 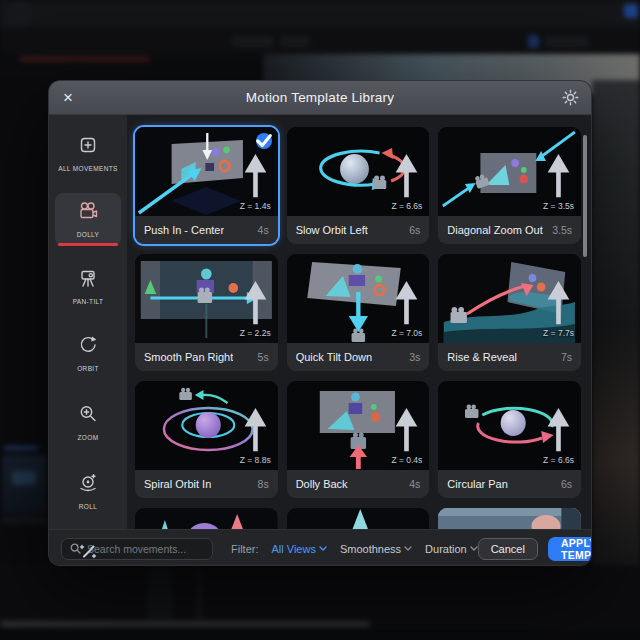 I want to click on sidebar-item-dolly: DOLLY, so click(x=88, y=220).